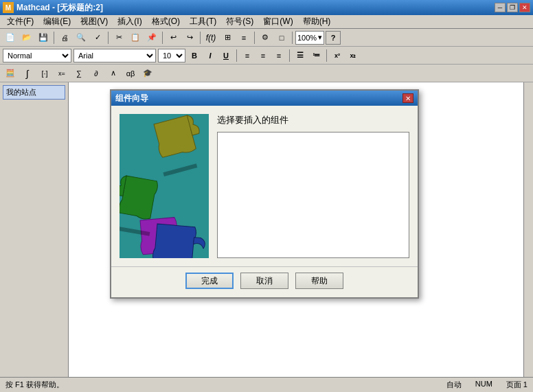  What do you see at coordinates (264, 98) in the screenshot?
I see `dialog-title-bar: 组件向导 ✕` at bounding box center [264, 98].